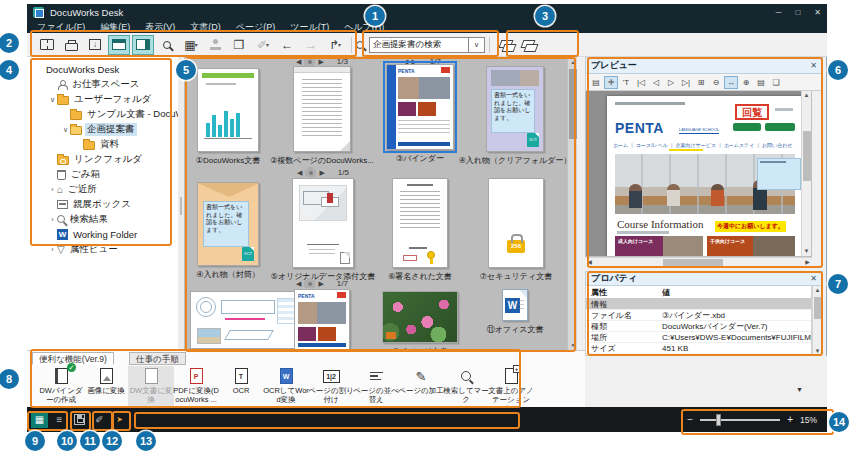 Image resolution: width=850 pixels, height=455 pixels. What do you see at coordinates (256, 28) in the screenshot?
I see `menu-item-4: ページ(P)` at bounding box center [256, 28].